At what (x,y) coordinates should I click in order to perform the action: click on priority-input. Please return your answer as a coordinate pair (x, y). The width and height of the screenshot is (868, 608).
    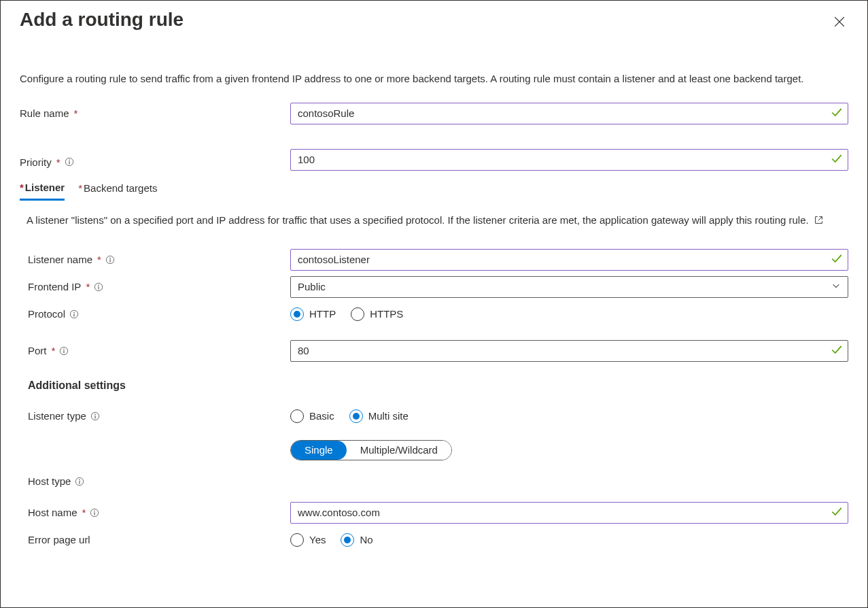
    Looking at the image, I should click on (570, 160).